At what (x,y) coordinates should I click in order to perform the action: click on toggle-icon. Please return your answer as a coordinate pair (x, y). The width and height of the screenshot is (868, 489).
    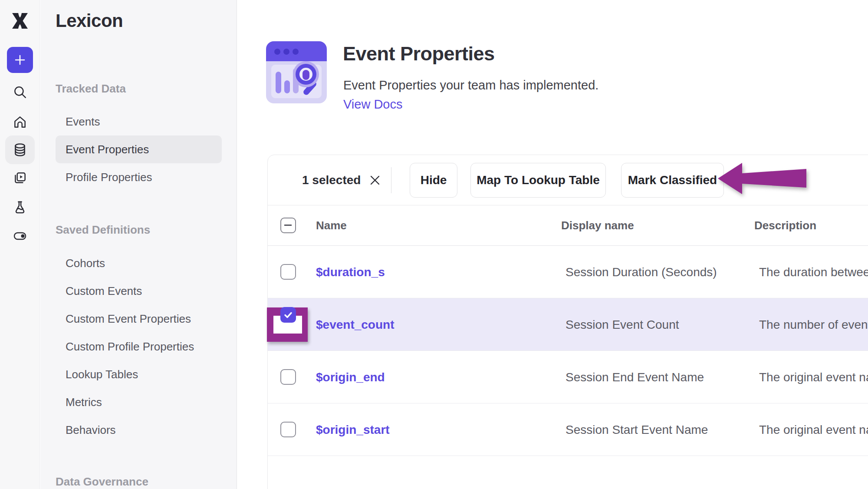
    Looking at the image, I should click on (20, 236).